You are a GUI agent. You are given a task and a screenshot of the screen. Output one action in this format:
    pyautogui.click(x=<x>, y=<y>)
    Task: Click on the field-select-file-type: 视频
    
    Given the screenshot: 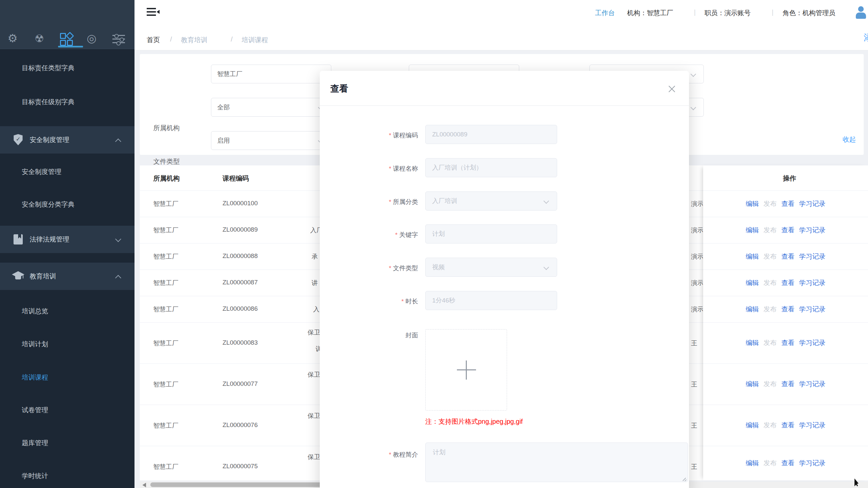 What is the action you would take?
    pyautogui.click(x=491, y=267)
    